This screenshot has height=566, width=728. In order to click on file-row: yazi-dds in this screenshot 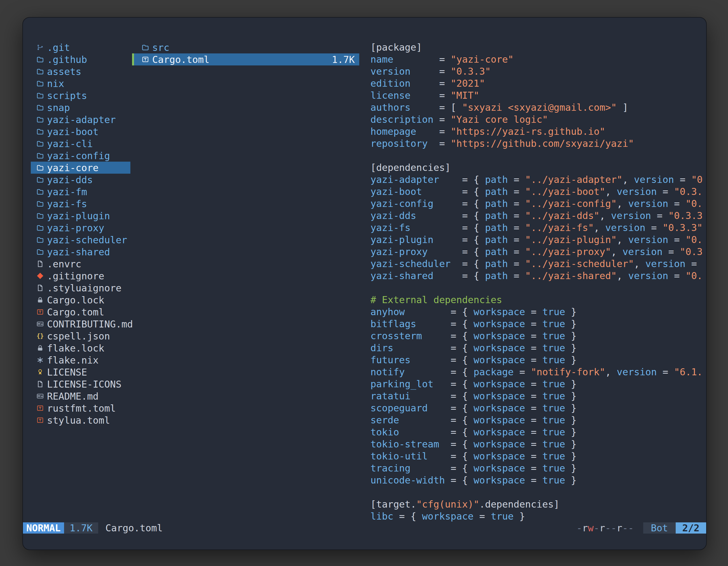, I will do `click(81, 180)`.